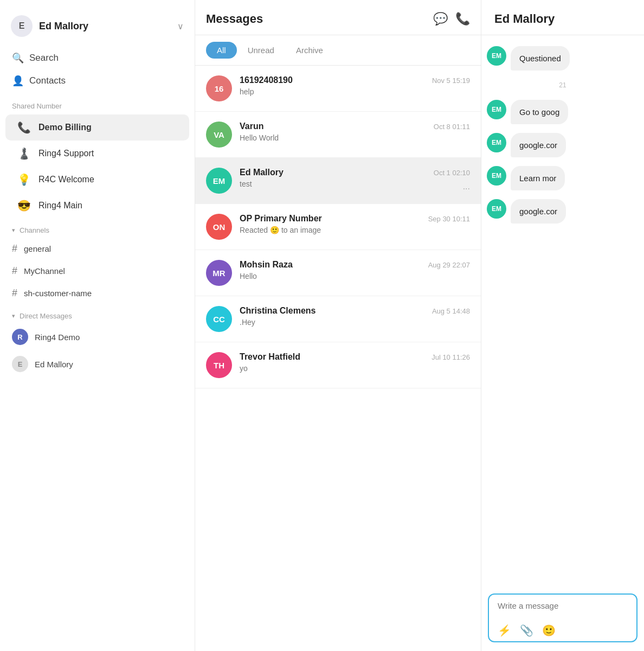 The height and width of the screenshot is (651, 644). I want to click on conv-time-3: Oct 1 02:10, so click(452, 173).